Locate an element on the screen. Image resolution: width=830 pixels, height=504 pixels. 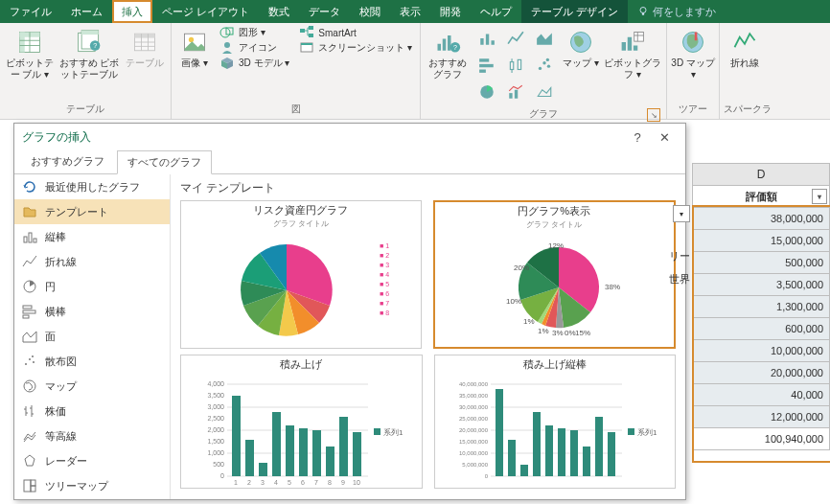
dialog-help-button: ? is located at coordinates (637, 138).